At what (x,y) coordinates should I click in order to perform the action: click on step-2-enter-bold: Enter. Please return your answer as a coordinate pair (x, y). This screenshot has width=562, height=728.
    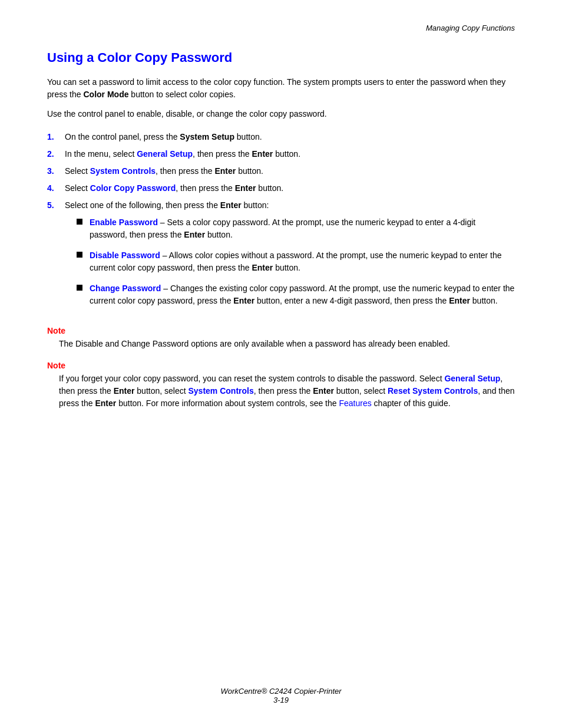
    Looking at the image, I should click on (263, 154).